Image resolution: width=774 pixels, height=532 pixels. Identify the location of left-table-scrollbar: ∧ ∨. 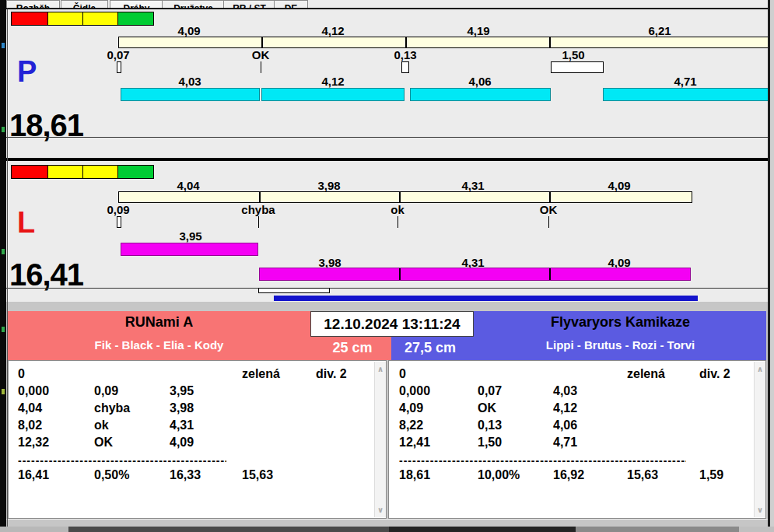
(380, 439).